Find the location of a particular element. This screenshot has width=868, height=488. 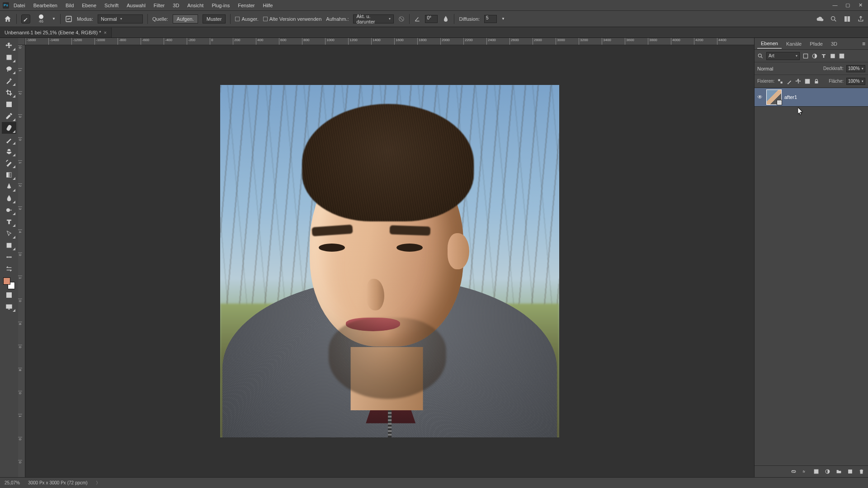

wand-tool is located at coordinates (9, 81).